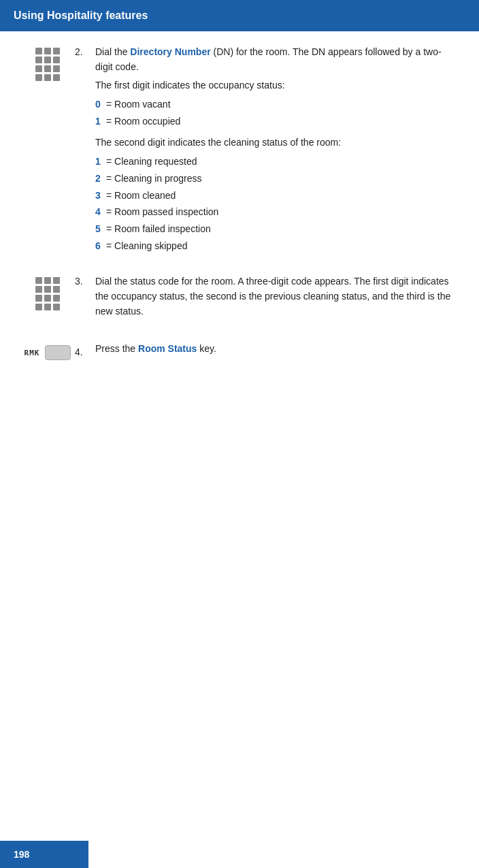  Describe the element at coordinates (240, 16) in the screenshot. I see `page-header: Using Hospitality features` at that location.